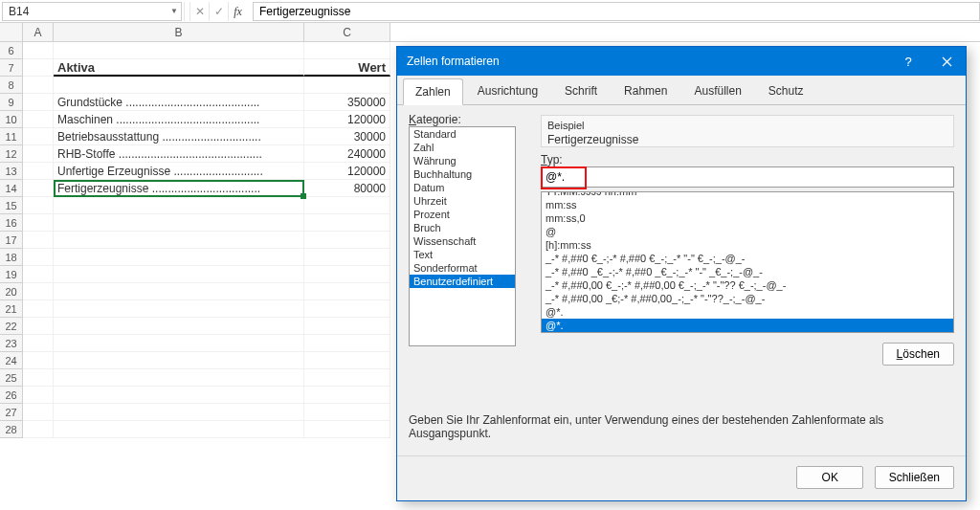 This screenshot has height=510, width=980. What do you see at coordinates (645, 91) in the screenshot?
I see `tab-rahmen: Rahmen` at bounding box center [645, 91].